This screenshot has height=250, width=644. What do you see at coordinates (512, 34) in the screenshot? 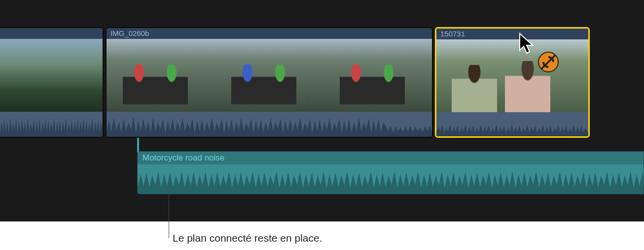
I see `clip-title: 150731` at bounding box center [512, 34].